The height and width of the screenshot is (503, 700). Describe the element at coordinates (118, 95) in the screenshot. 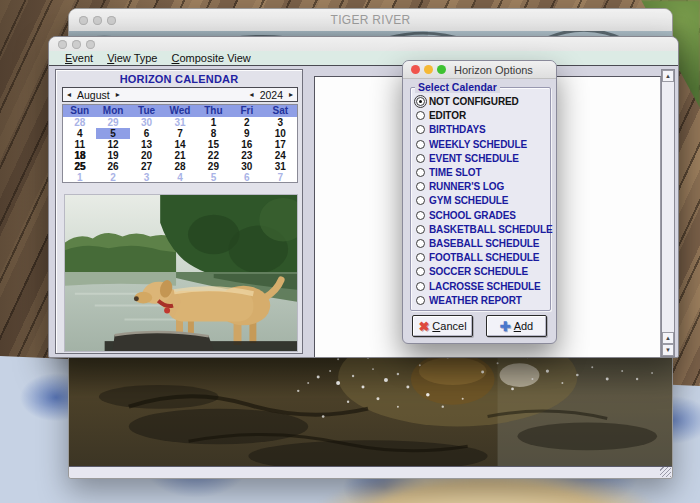

I see `next-month-icon: ▸` at that location.